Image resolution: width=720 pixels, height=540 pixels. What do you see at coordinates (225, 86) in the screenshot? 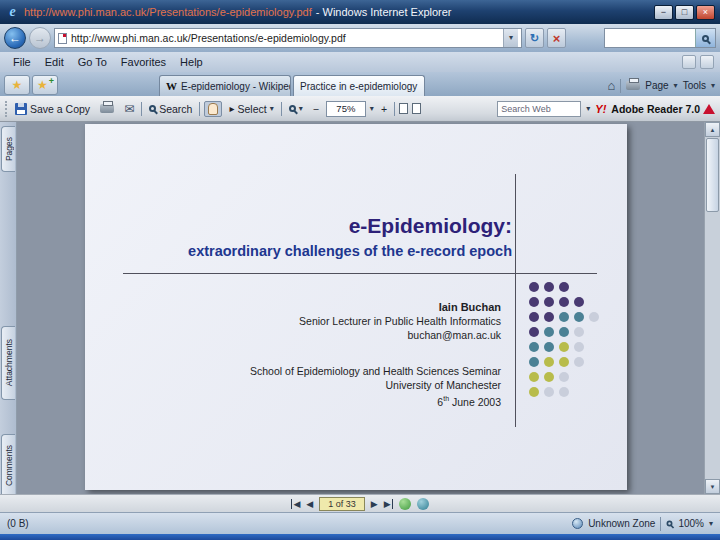
I see `tab-wikipedia: W E-epidemiology - Wikiped...` at bounding box center [225, 86].